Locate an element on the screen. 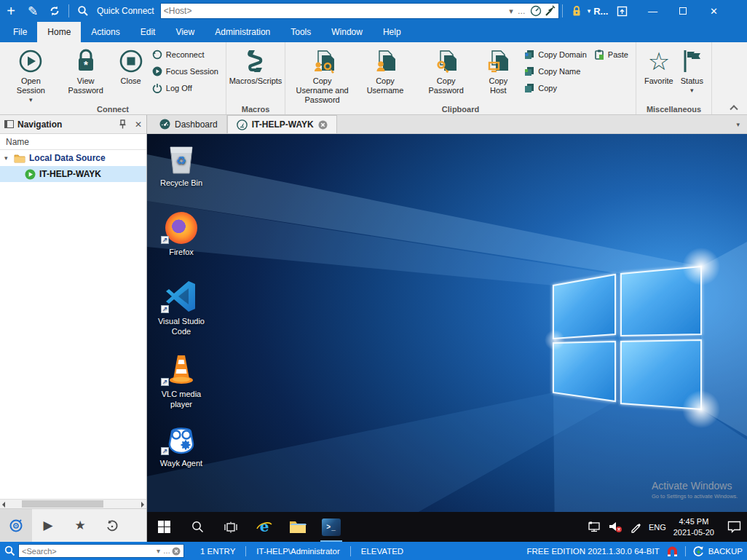 This screenshot has width=747, height=560. shortcut-arrow-icon: ↗ is located at coordinates (165, 382).